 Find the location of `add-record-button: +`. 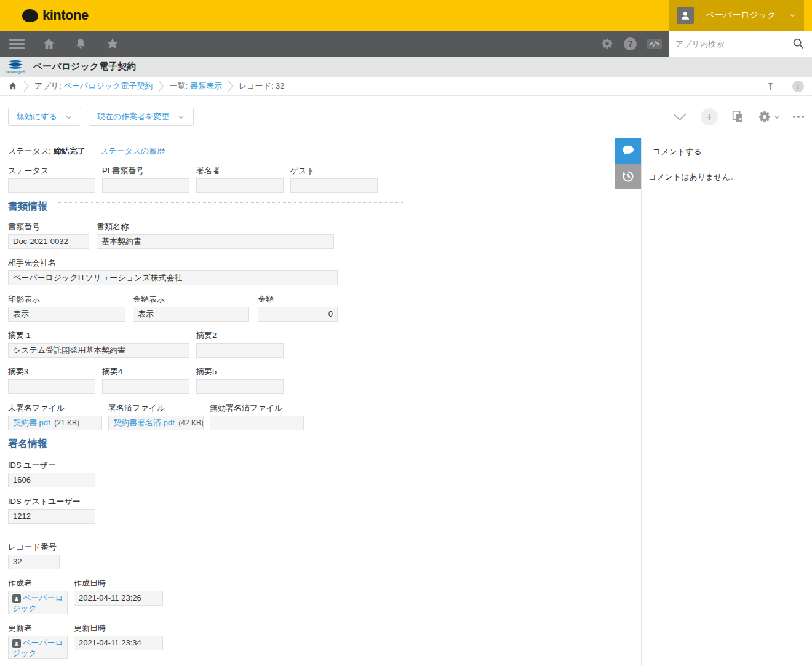

add-record-button: + is located at coordinates (709, 117).